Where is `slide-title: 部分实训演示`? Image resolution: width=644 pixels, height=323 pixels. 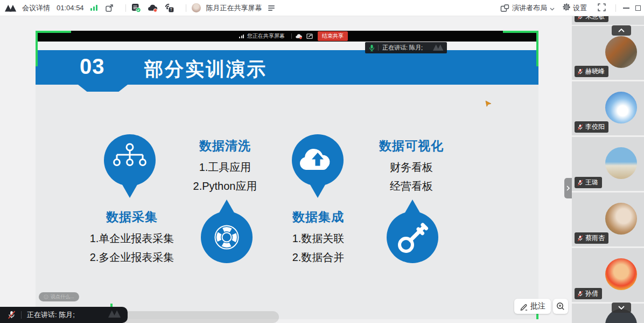
slide-title: 部分实训演示 is located at coordinates (206, 69).